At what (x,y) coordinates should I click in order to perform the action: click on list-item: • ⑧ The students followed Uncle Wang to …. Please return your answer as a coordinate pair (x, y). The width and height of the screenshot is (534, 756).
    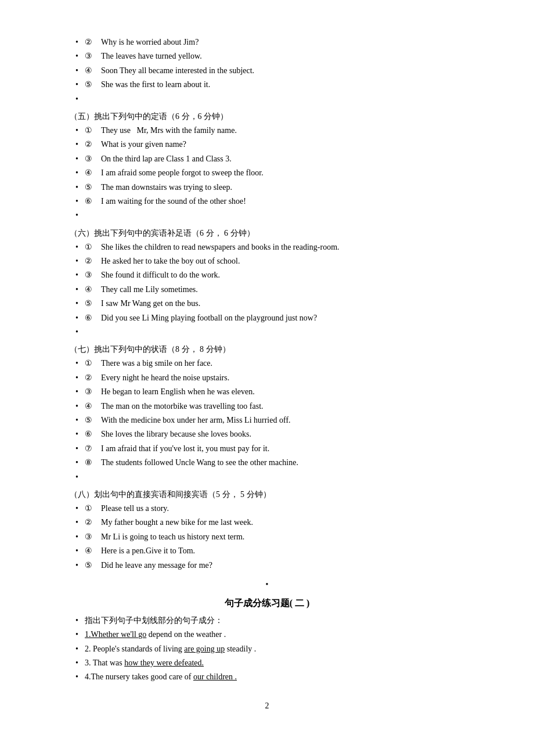
    Looking at the image, I should click on (267, 463).